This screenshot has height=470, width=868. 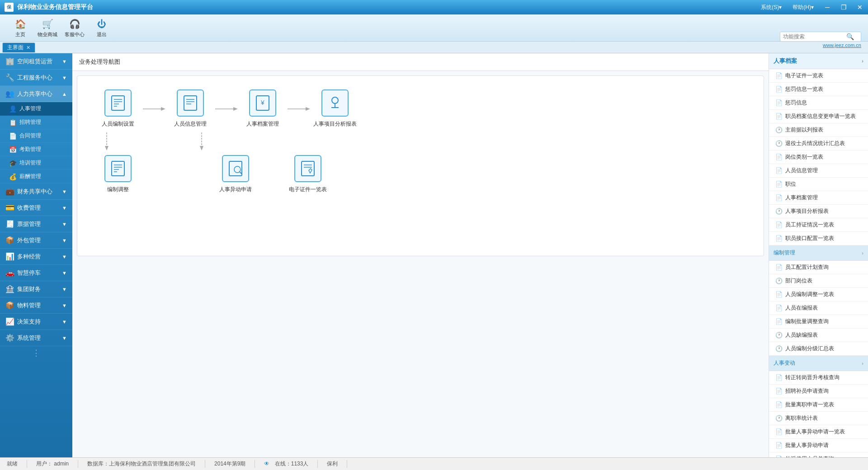 I want to click on toolbar-mall-label: 物业商城, so click(x=47, y=34).